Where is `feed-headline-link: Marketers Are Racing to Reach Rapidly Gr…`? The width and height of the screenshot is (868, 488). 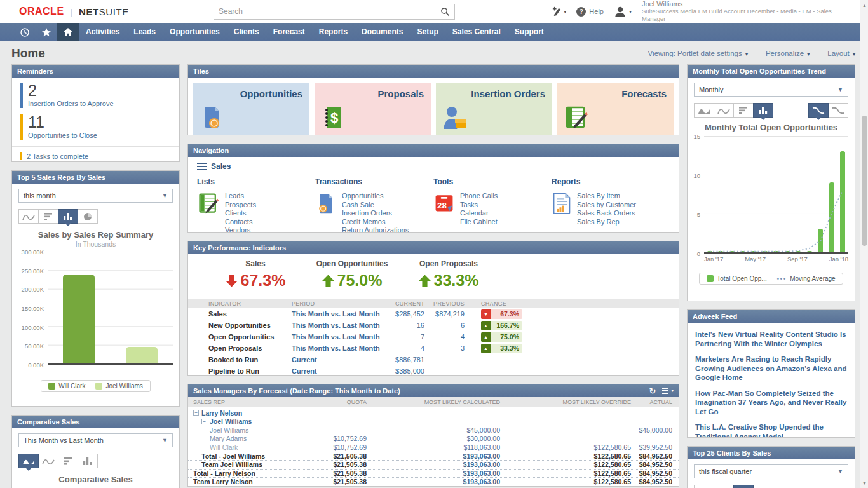 feed-headline-link: Marketers Are Racing to Reach Rapidly Gr… is located at coordinates (771, 369).